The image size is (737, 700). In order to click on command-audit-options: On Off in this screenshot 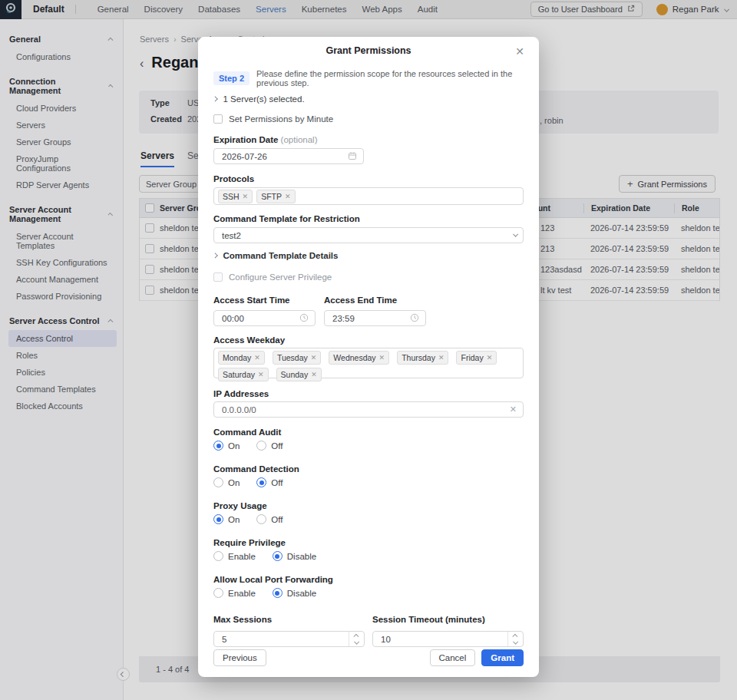, I will do `click(368, 445)`.